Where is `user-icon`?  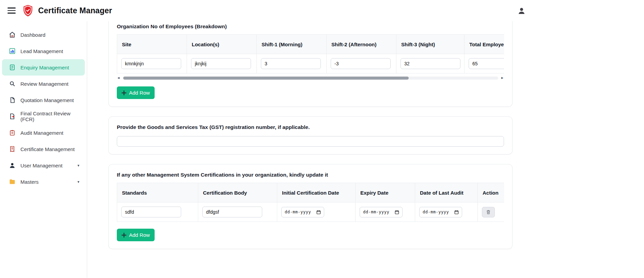 user-icon is located at coordinates (12, 165).